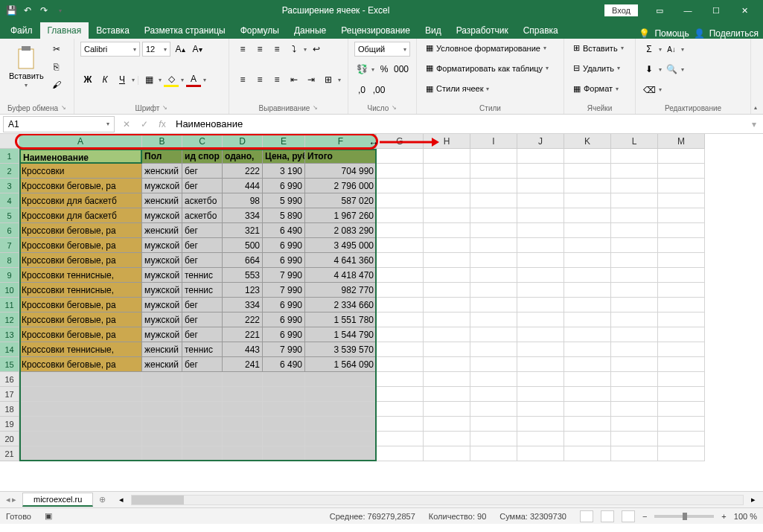 The image size is (763, 532). Describe the element at coordinates (197, 49) in the screenshot. I see `decrease-font-icon: A▾` at that location.